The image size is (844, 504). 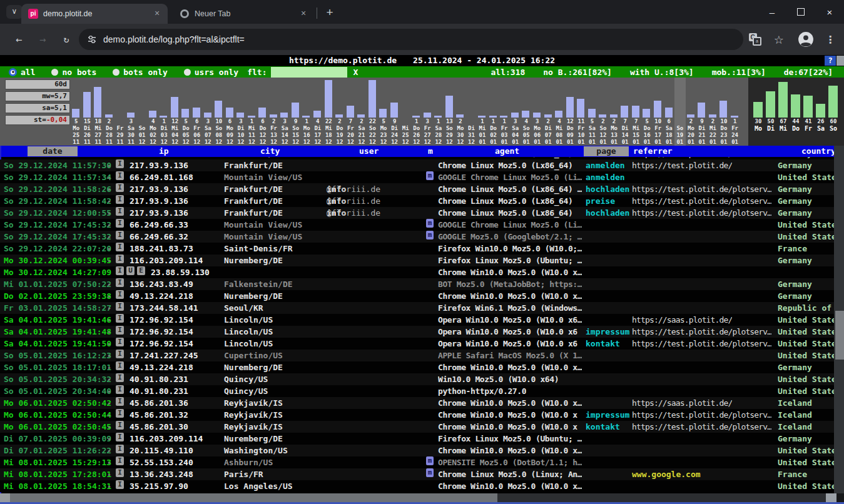 I want to click on day-column: So0112, so click(x=142, y=111).